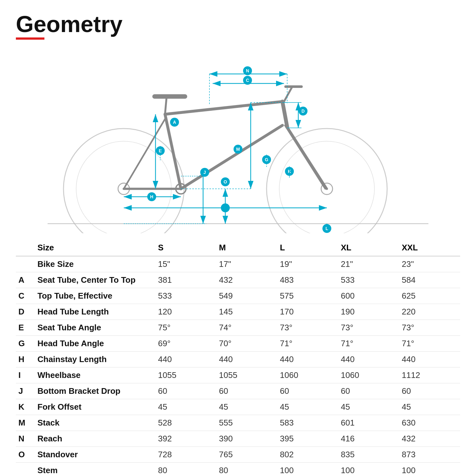  I want to click on row-name: Wheelbase, so click(95, 375).